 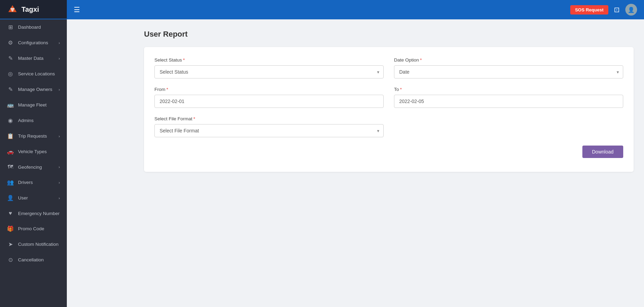 I want to click on sidebar-label-trip-requests: Trip Requests, so click(x=33, y=136).